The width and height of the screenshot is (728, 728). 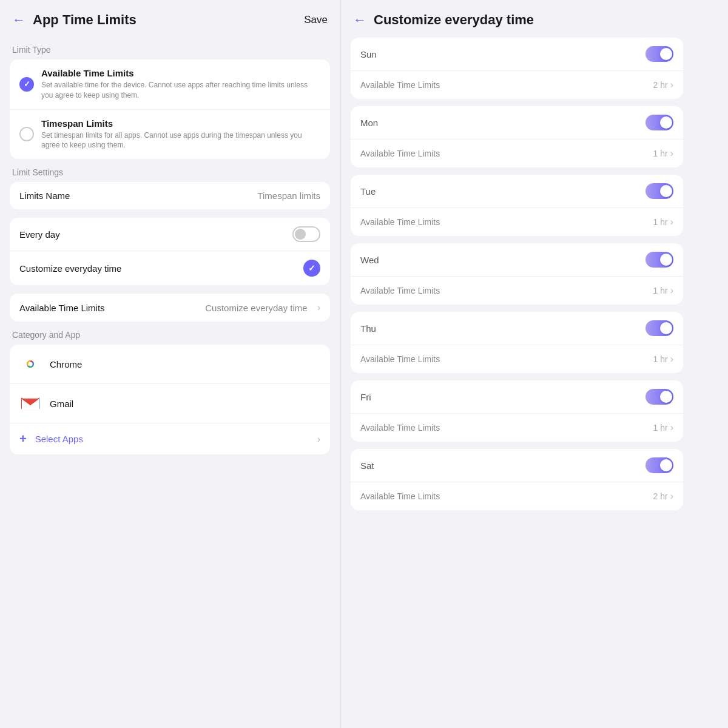 What do you see at coordinates (312, 268) in the screenshot?
I see `customize-check` at bounding box center [312, 268].